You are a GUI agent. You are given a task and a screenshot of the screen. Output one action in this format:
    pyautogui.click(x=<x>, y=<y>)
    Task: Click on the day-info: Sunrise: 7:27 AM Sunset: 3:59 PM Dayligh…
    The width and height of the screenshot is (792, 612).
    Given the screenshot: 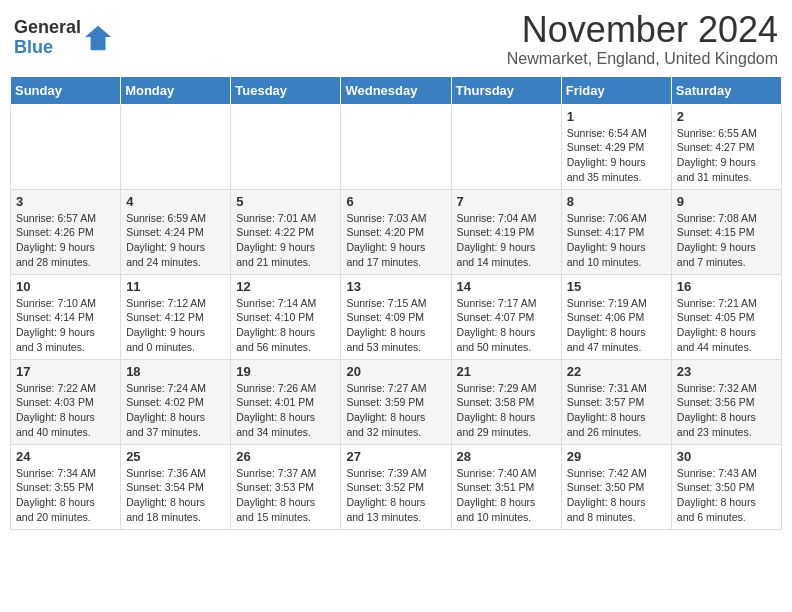 What is the action you would take?
    pyautogui.click(x=396, y=410)
    